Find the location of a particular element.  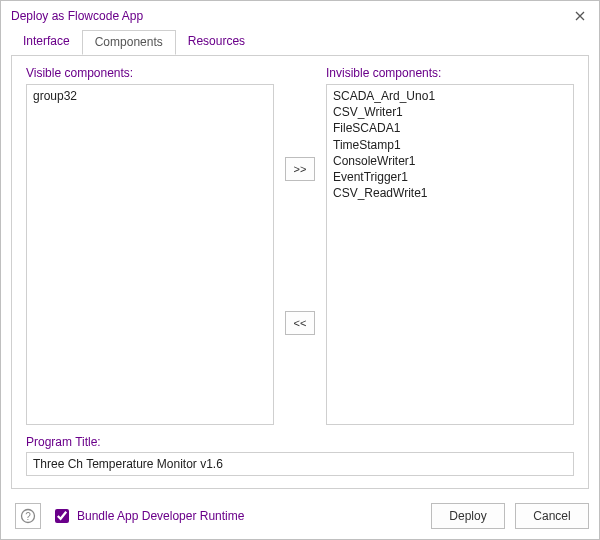

list-item: TimeStamp1 is located at coordinates (450, 145).